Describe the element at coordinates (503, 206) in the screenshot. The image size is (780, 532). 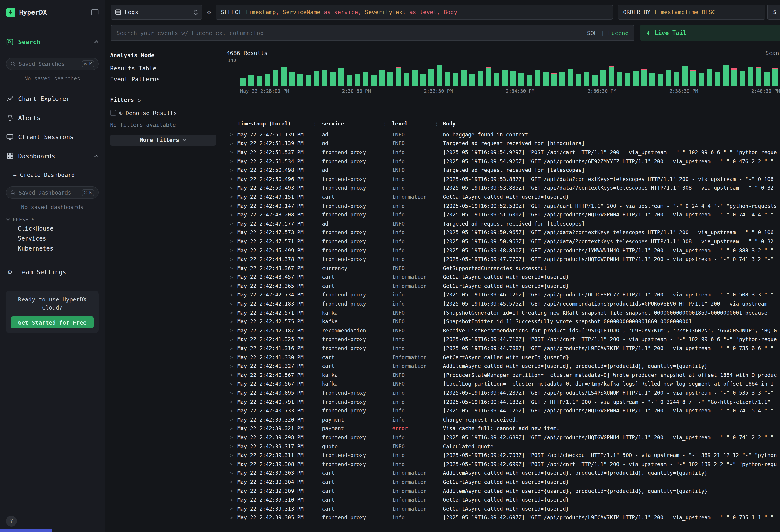
I see `log-row: >May 22 2:42:49.147 PMfrontend-proxyinfo…` at that location.